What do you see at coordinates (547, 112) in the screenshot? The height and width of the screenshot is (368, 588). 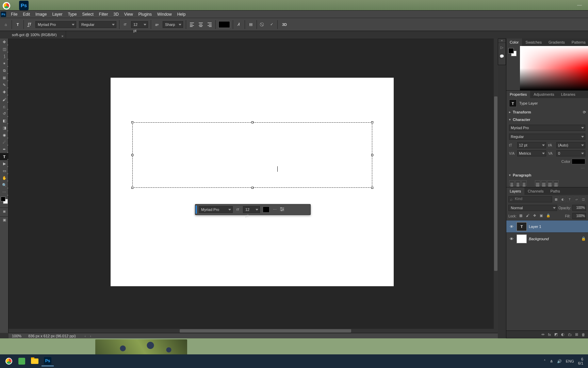 I see `section-transform: ▸ Transform ⟳` at bounding box center [547, 112].